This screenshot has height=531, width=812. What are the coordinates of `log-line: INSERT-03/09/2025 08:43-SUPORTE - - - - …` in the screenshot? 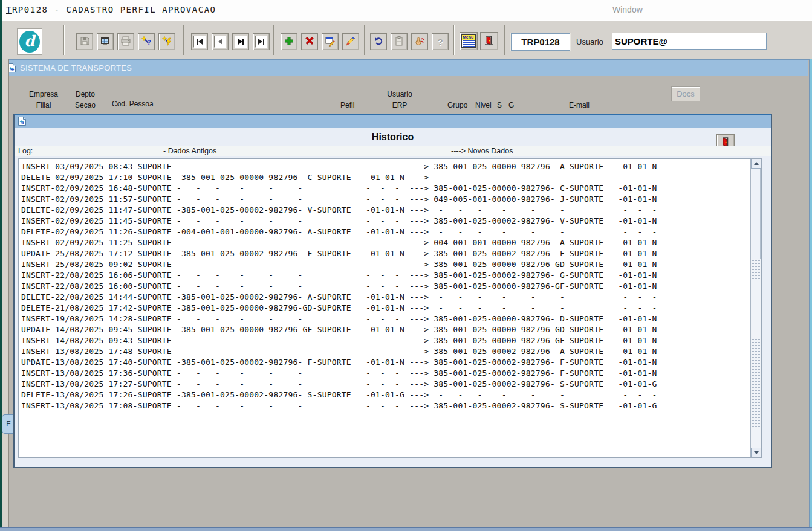 It's located at (386, 167).